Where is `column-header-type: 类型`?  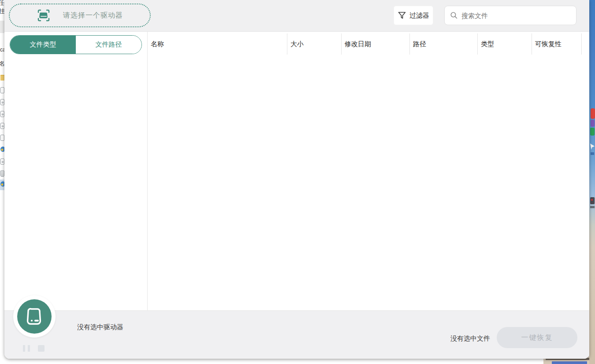 column-header-type: 类型 is located at coordinates (504, 44).